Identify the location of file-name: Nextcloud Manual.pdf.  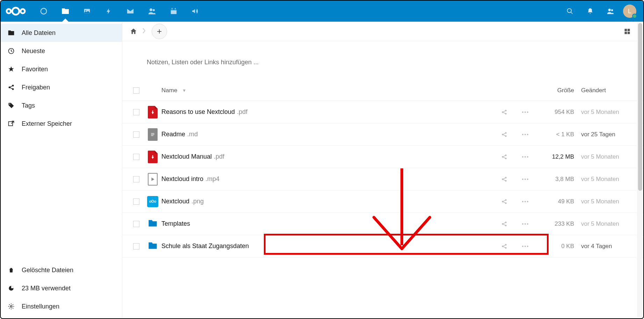
(328, 157).